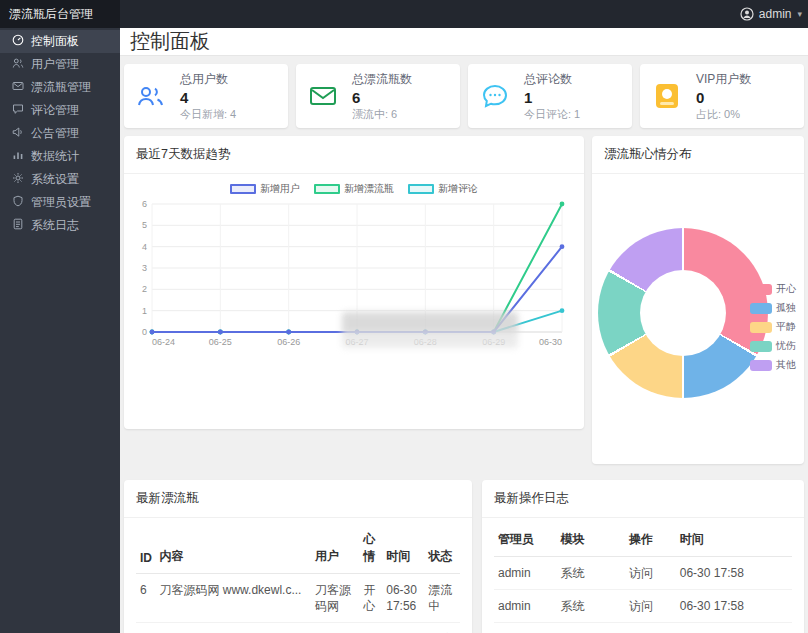 This screenshot has height=633, width=808. What do you see at coordinates (722, 96) in the screenshot?
I see `stat-card-vip-users: VIP用户数 0 占比: 0%` at bounding box center [722, 96].